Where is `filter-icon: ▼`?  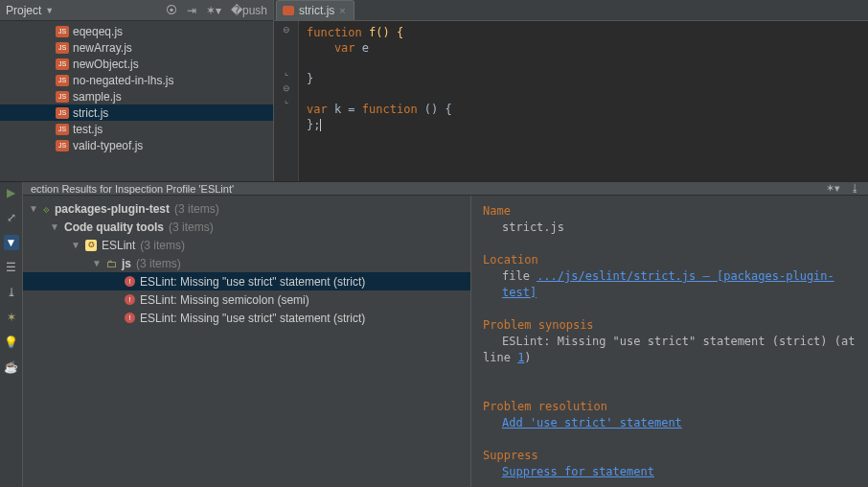
filter-icon: ▼ is located at coordinates (11, 243).